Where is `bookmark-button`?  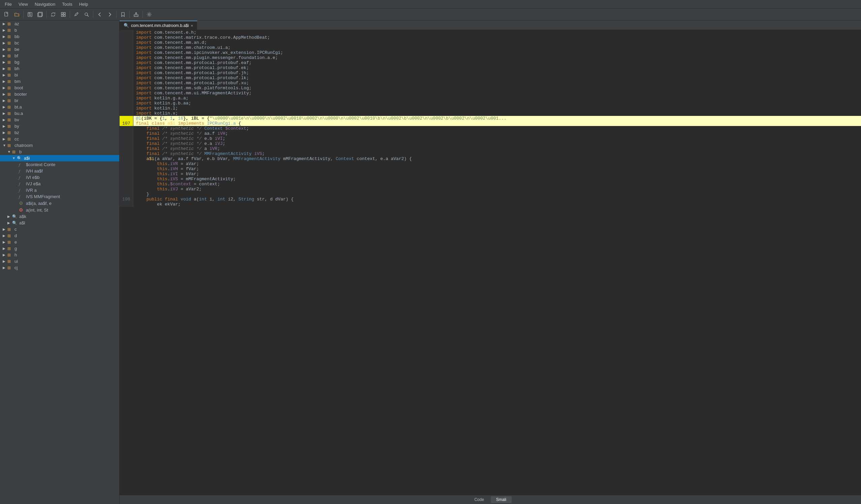 bookmark-button is located at coordinates (123, 14).